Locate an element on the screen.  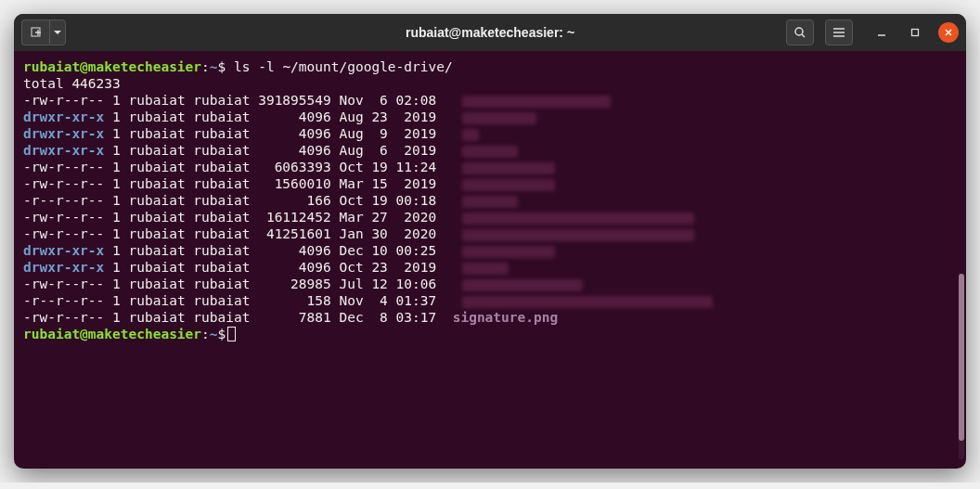
new-tab-combo is located at coordinates (44, 32).